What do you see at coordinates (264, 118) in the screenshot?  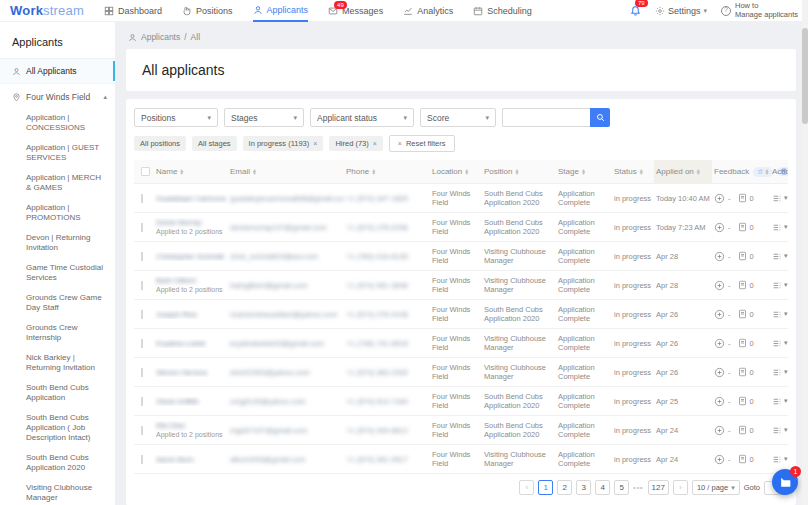 I see `stages-select: Stages▾` at bounding box center [264, 118].